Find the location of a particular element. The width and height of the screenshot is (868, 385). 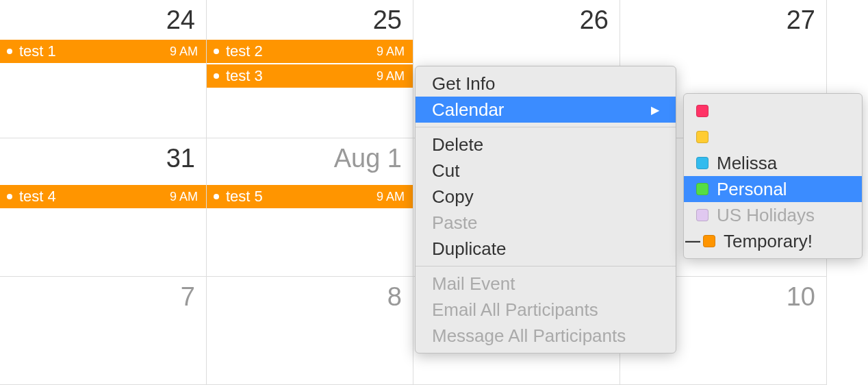

calendar-event: test 59 AM is located at coordinates (309, 197).